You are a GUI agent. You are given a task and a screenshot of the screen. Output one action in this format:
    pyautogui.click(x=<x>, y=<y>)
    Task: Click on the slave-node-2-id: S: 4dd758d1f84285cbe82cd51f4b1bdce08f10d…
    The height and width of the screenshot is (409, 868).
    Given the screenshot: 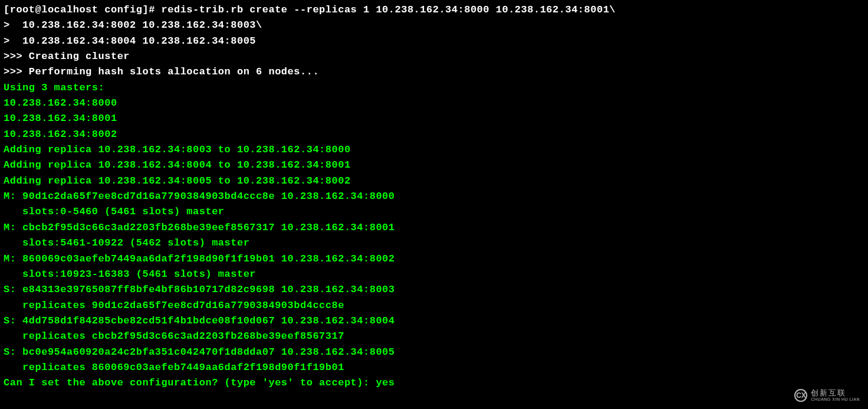 What is the action you would take?
    pyautogui.click(x=434, y=321)
    